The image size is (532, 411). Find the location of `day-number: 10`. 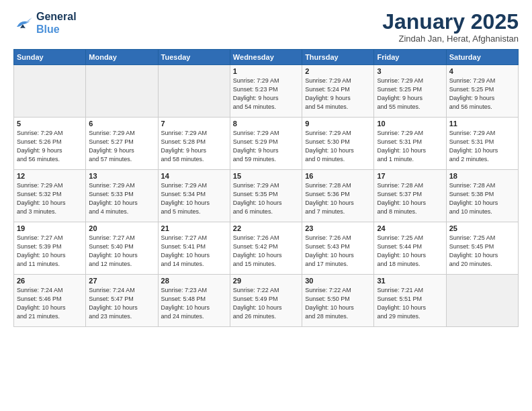

day-number: 10 is located at coordinates (410, 124).